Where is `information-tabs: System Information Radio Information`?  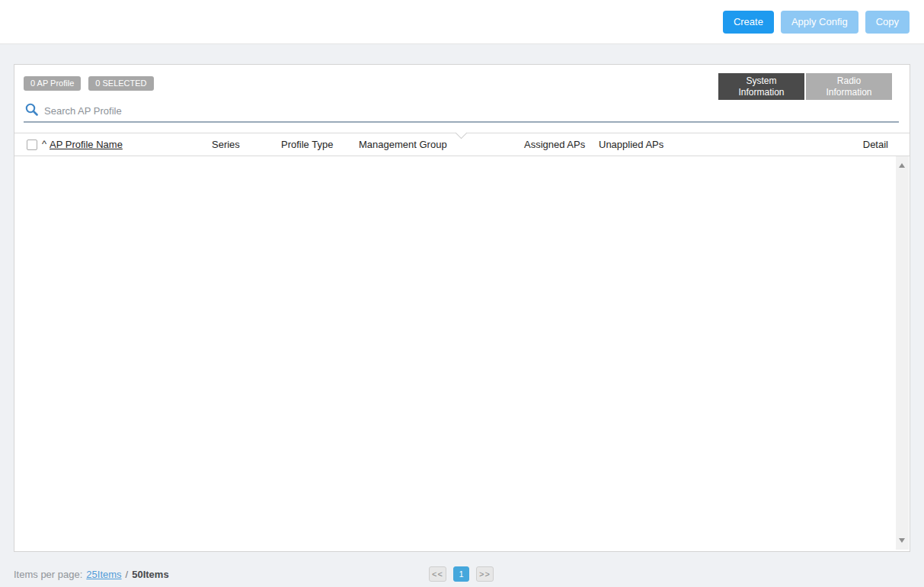 information-tabs: System Information Radio Information is located at coordinates (805, 87).